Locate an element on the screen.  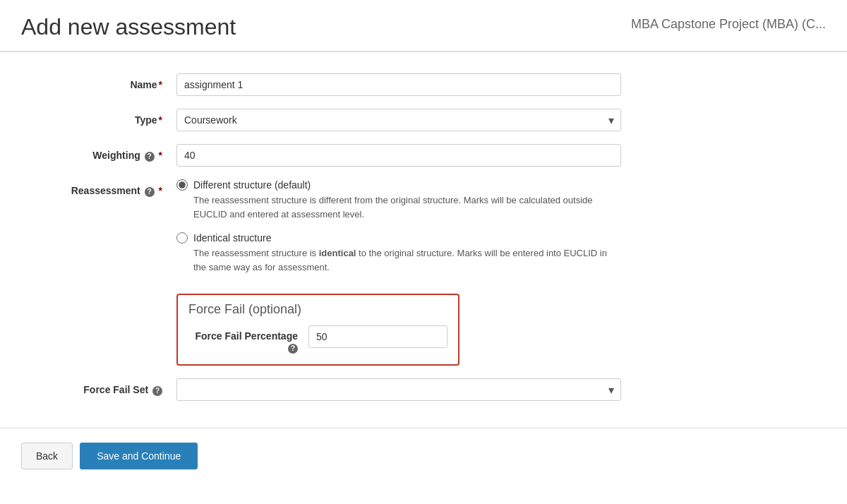
force-fail-percentage-label: Force Fail Percentage ? is located at coordinates (248, 340).